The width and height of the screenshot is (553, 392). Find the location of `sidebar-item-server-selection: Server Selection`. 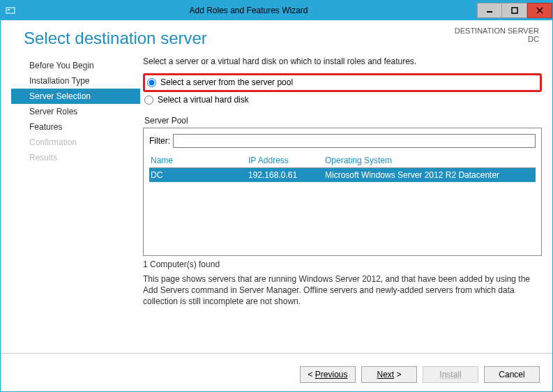

sidebar-item-server-selection: Server Selection is located at coordinates (75, 96).